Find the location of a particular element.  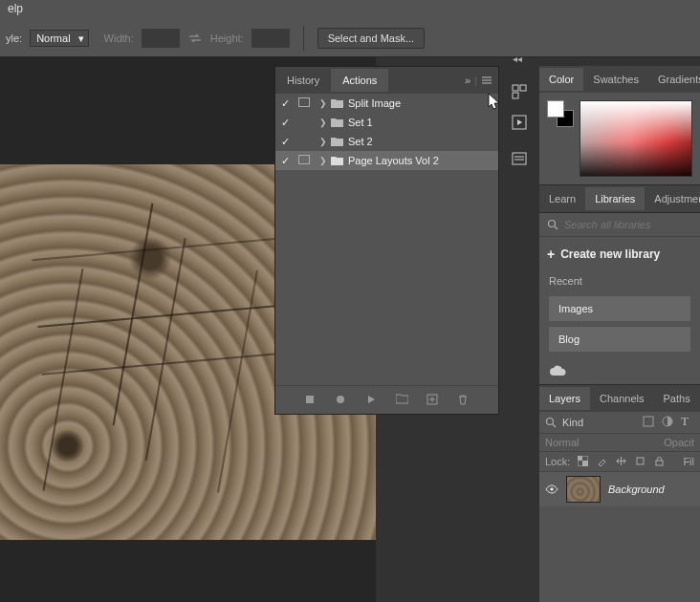

stop-icon is located at coordinates (311, 400).